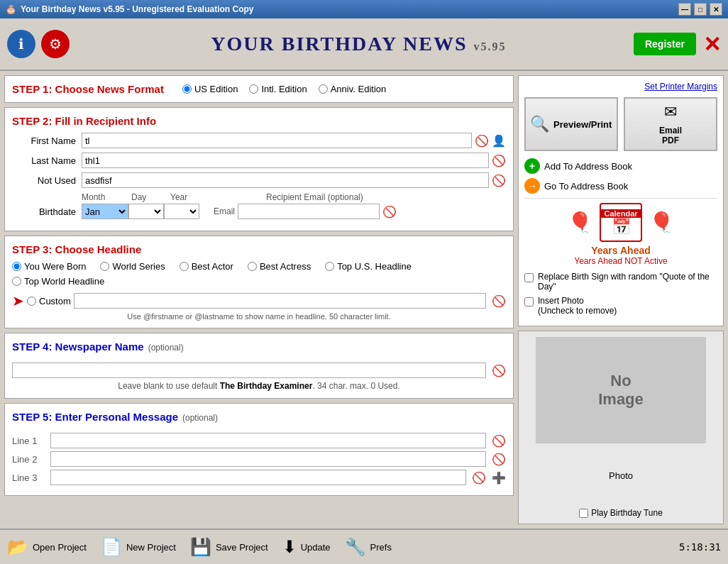 Image resolution: width=728 pixels, height=564 pixels. What do you see at coordinates (364, 546) in the screenshot?
I see `bottom-toolbar: 📂 Open Project 📄 New Project 💾 Save Proj…` at bounding box center [364, 546].